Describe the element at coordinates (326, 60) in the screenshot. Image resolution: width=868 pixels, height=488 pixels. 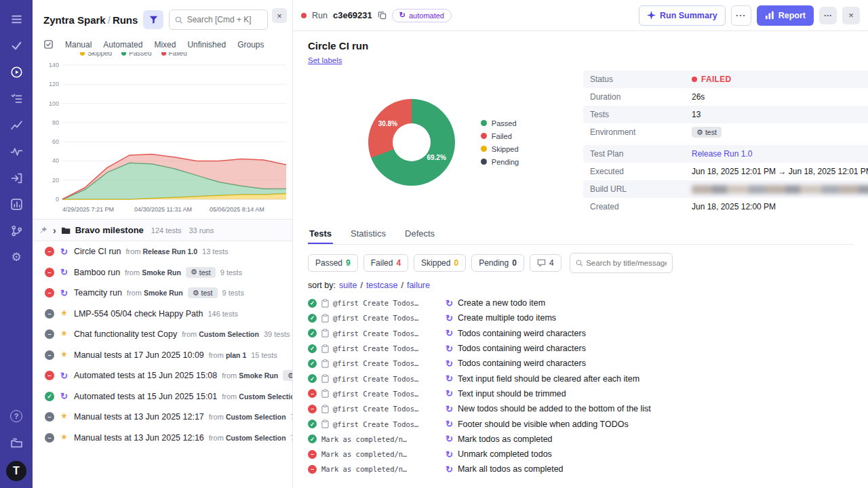
I see `set-labels-link: Set labels` at that location.